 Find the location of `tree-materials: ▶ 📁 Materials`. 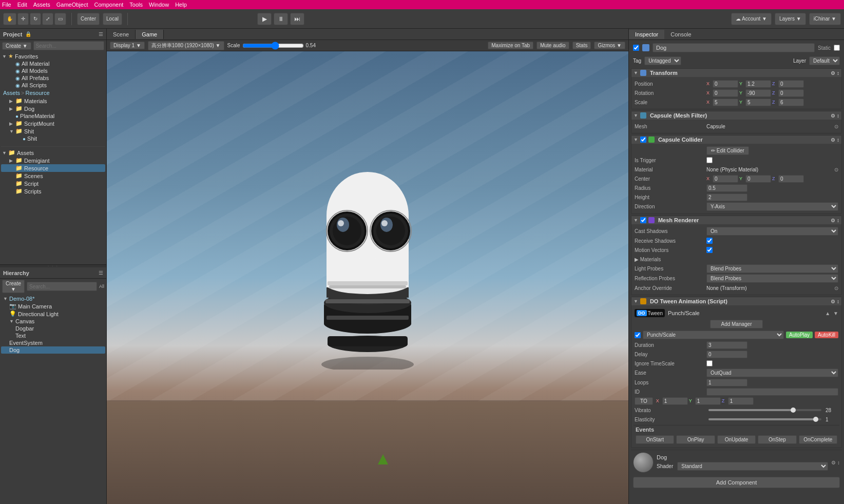

tree-materials: ▶ 📁 Materials is located at coordinates (53, 101).